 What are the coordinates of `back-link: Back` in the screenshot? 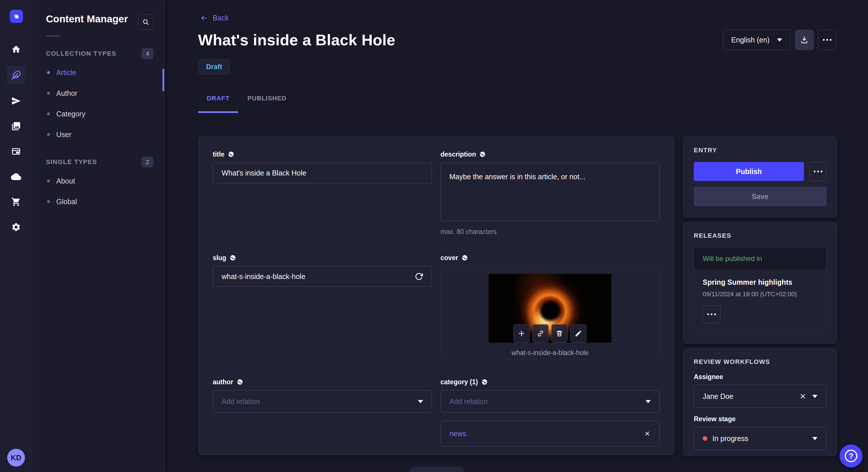 It's located at (214, 18).